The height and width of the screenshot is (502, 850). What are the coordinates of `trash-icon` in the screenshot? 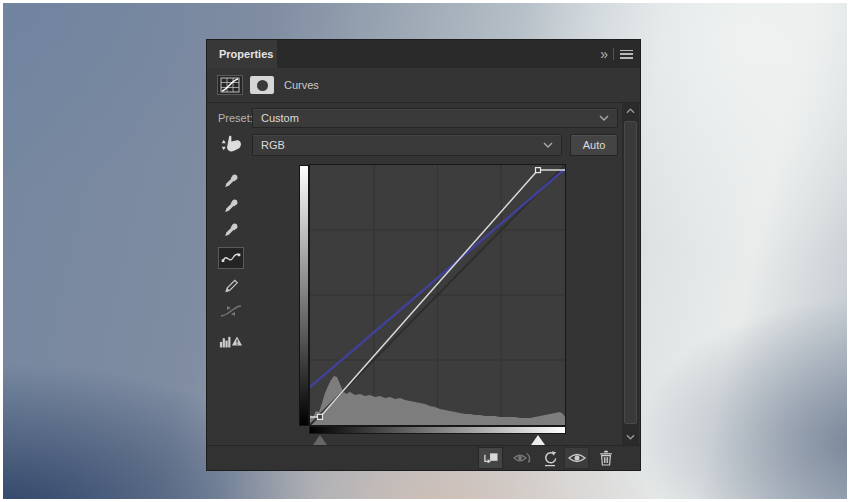 It's located at (606, 458).